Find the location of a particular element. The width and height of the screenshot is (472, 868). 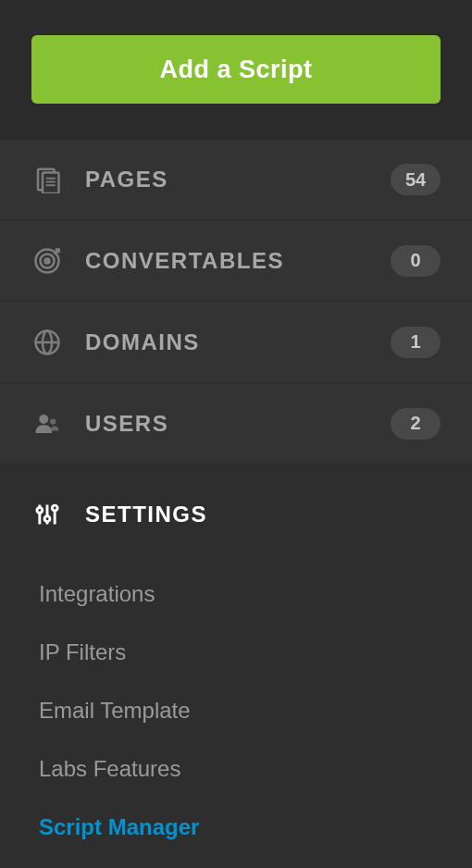

nav-item-users: USERS 2 is located at coordinates (236, 424).